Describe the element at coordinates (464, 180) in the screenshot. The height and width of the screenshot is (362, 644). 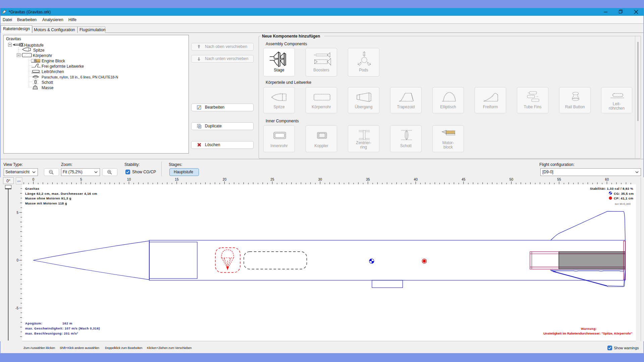
I see `svg-text: 45` at that location.